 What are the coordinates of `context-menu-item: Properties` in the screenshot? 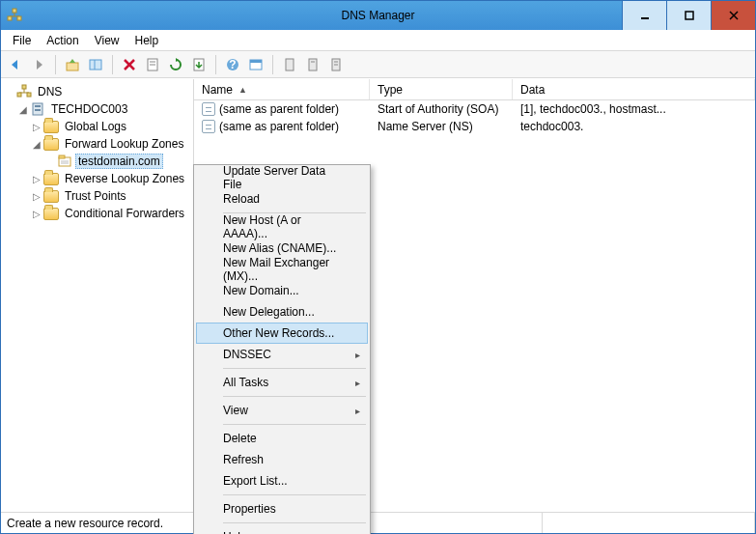 It's located at (282, 509).